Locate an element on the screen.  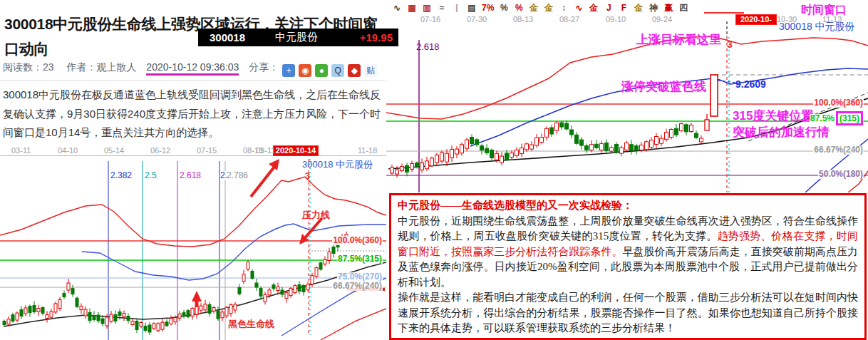
commentary-text: 操作就是这样，能看明白才能变成自己的利润，任何一个股票，借助三步分析法可以在短时… is located at coordinates (628, 312).